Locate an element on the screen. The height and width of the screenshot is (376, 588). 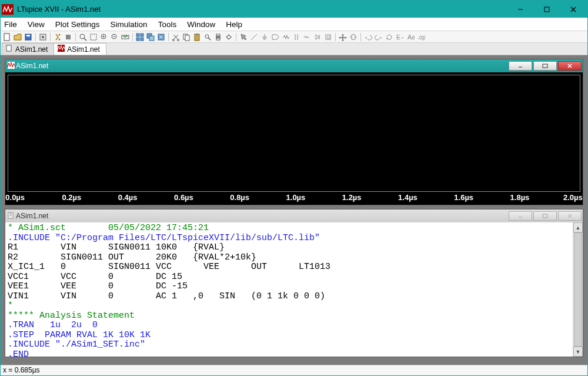
minimize-button is located at coordinates (520, 9).